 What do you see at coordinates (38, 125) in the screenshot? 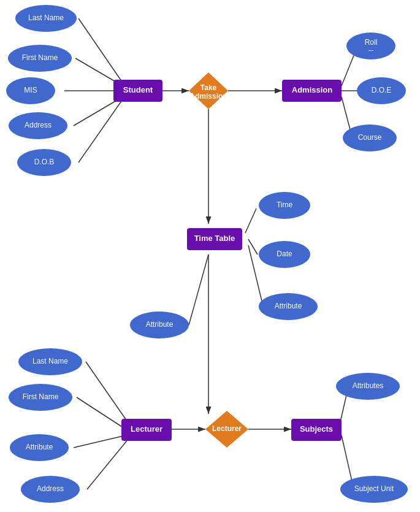
I see `attr-address-student-label: Address` at bounding box center [38, 125].